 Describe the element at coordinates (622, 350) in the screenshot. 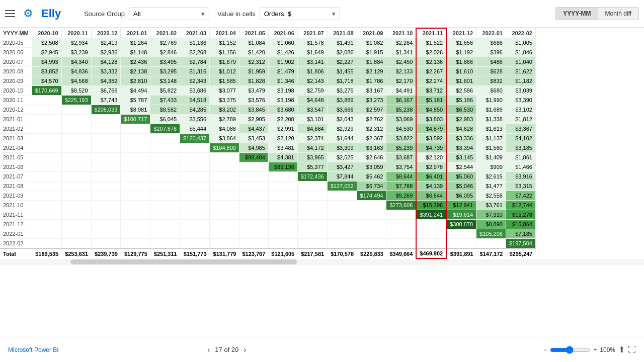

I see `share-button: ⬆` at that location.